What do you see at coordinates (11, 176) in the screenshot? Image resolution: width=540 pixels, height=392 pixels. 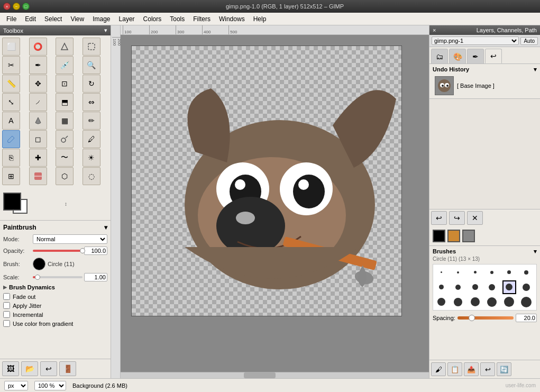 I see `tool-align: ⊞` at bounding box center [11, 176].